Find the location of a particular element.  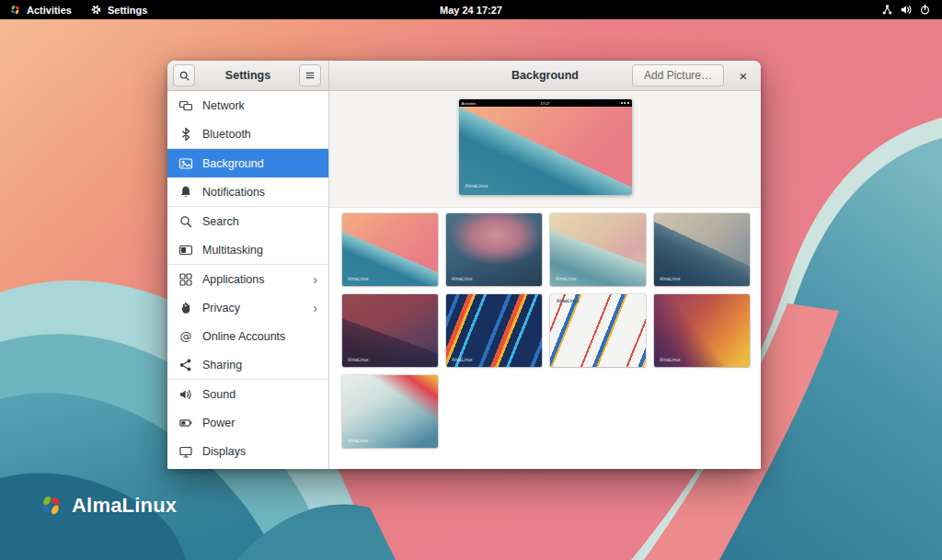

close-button: × is located at coordinates (743, 75).